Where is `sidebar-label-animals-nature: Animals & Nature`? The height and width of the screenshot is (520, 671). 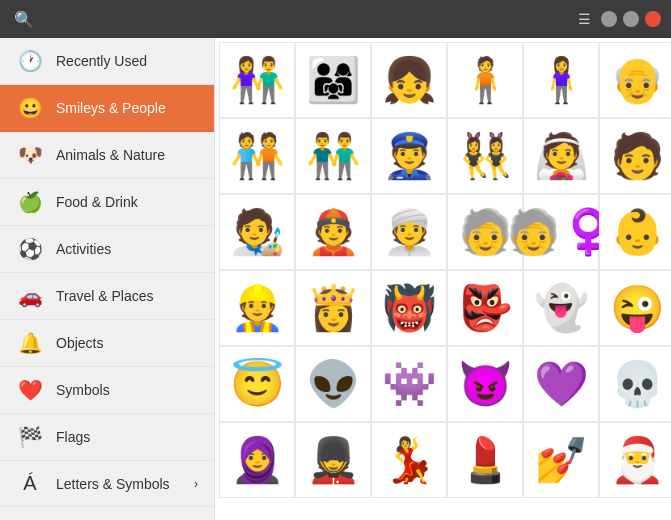
sidebar-label-animals-nature: Animals & Nature is located at coordinates (110, 155).